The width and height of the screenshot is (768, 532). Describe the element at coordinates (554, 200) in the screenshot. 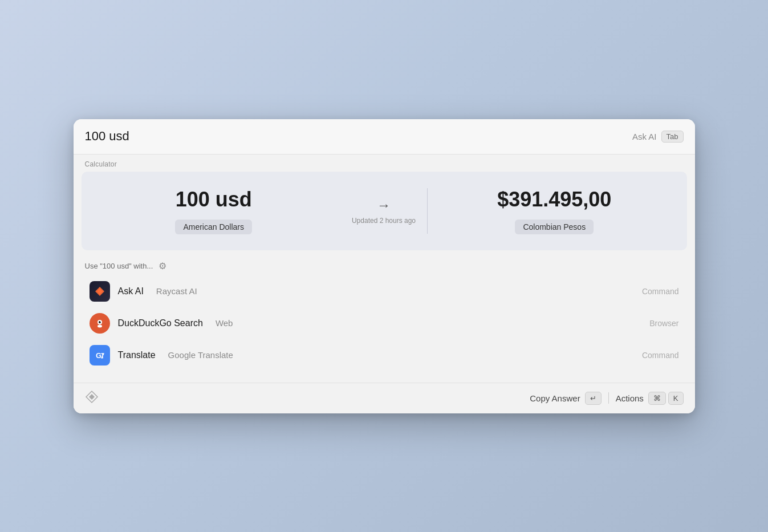

I see `calc-output-value: $391.495,00` at that location.